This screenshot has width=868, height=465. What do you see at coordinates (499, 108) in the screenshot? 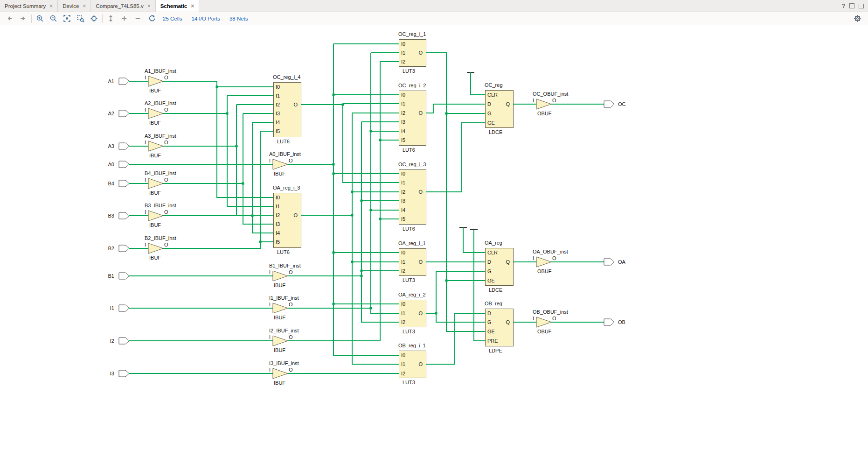
I see `cell-OC_reg: CLRDGGEQOC_regLDCE` at bounding box center [499, 108].